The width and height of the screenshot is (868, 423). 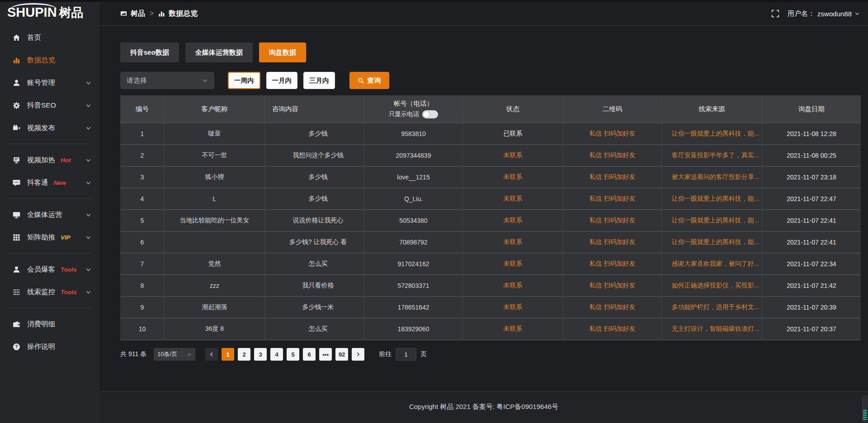 What do you see at coordinates (282, 80) in the screenshot?
I see `range-button-2: 一月内` at bounding box center [282, 80].